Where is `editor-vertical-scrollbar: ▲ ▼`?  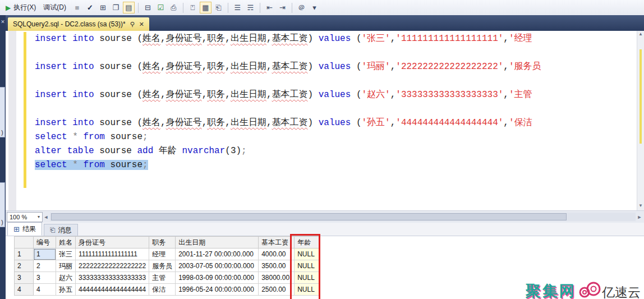 editor-vertical-scrollbar: ▲ ▼ is located at coordinates (641, 121).